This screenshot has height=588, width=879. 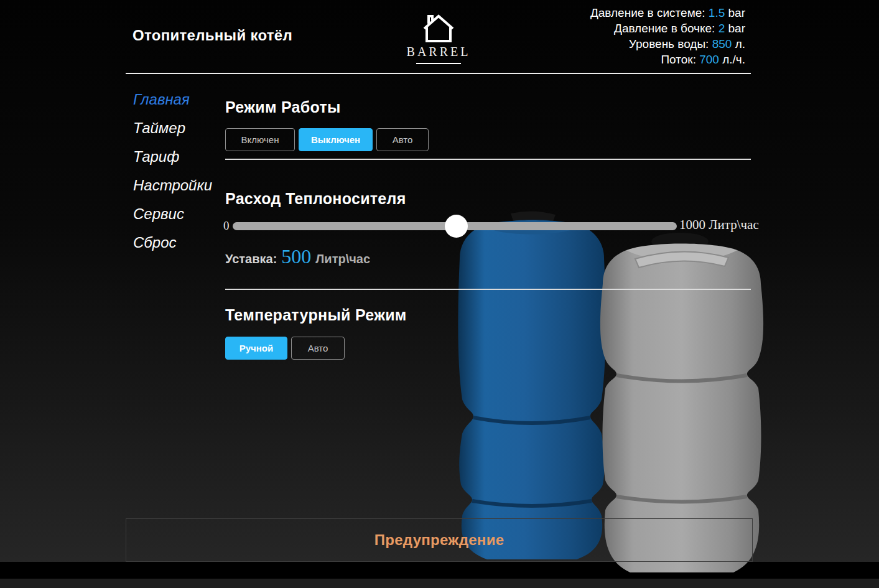 What do you see at coordinates (177, 134) in the screenshot?
I see `sidebar-item-timer: Таймер` at bounding box center [177, 134].